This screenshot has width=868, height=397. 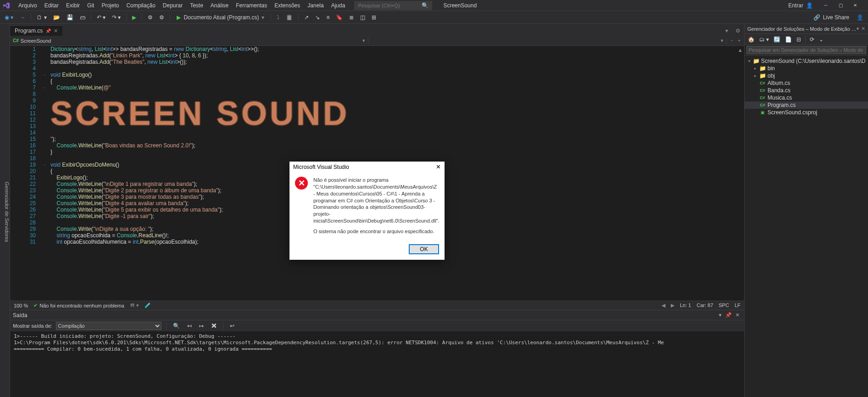 What do you see at coordinates (172, 6) in the screenshot?
I see `menu-item-depurar: Depurar` at bounding box center [172, 6].